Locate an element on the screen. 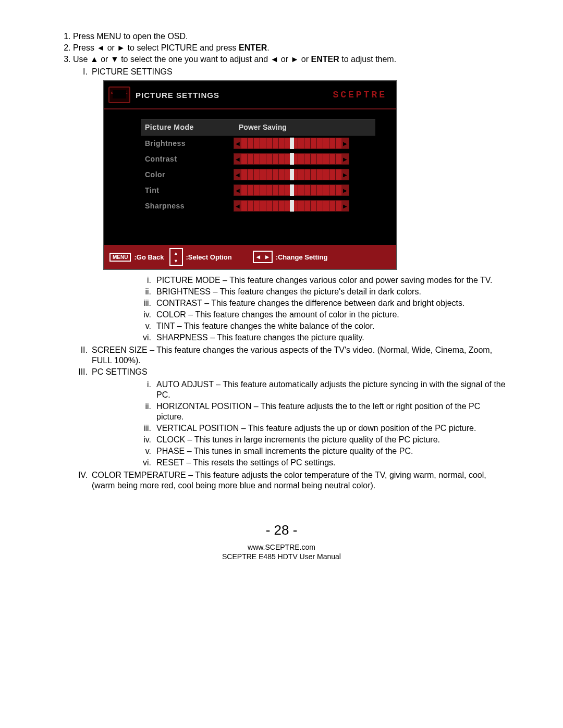 This screenshot has height=728, width=563. label: Color is located at coordinates (187, 175).